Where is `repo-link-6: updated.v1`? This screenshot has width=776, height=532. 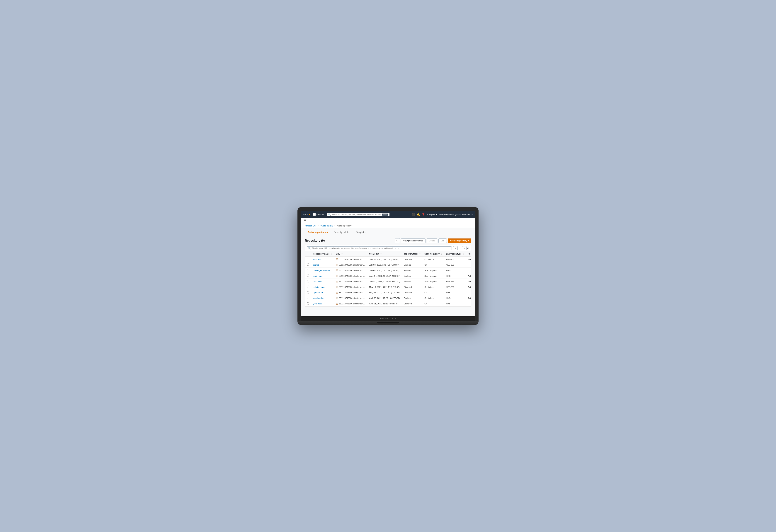
repo-link-6: updated.v1 is located at coordinates (318, 292).